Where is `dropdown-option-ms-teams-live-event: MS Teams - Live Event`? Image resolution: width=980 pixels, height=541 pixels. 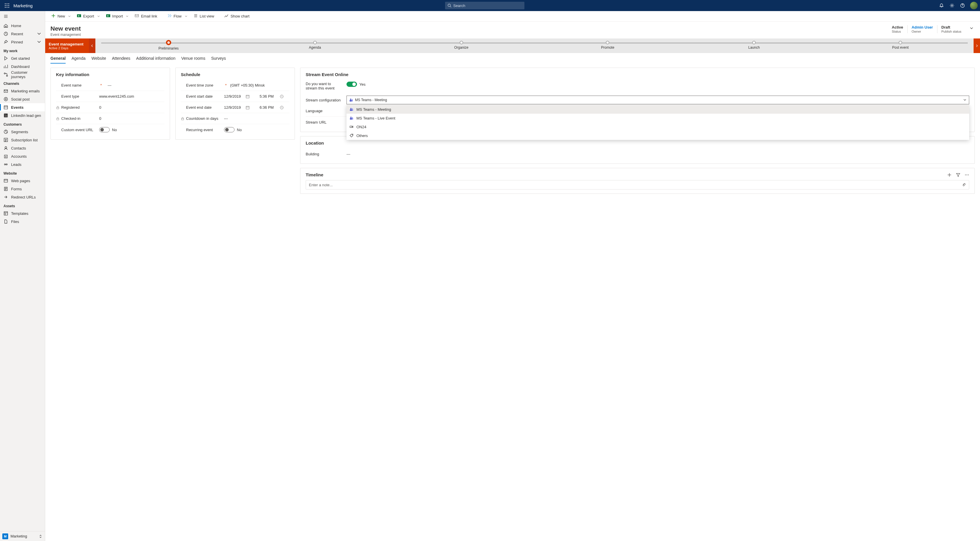
dropdown-option-ms-teams-live-event: MS Teams - Live Event is located at coordinates (658, 118).